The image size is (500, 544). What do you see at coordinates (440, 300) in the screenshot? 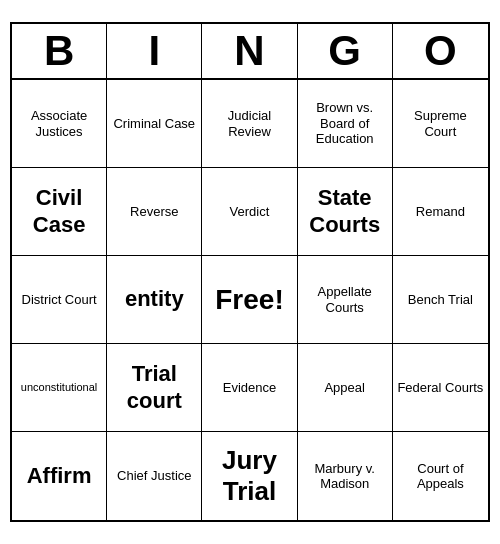
I see `bingo-cell-14: Bench Trial` at bounding box center [440, 300].